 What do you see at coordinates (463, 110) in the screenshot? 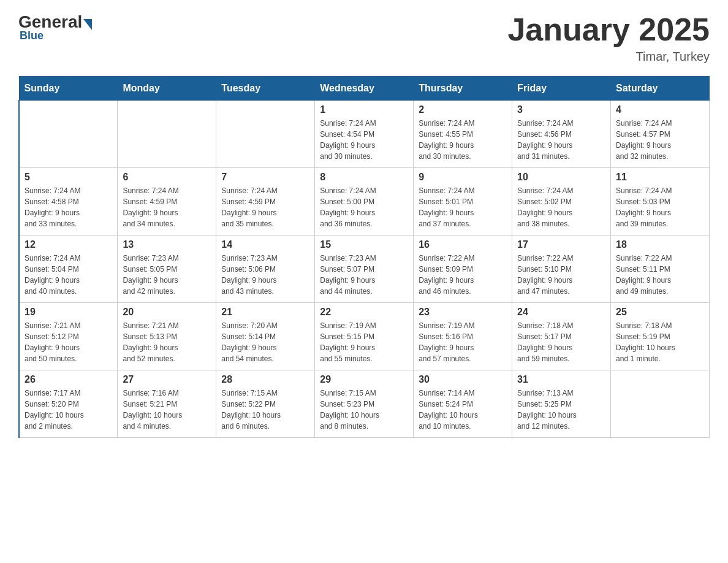
I see `cell-date-number: 2` at bounding box center [463, 110].